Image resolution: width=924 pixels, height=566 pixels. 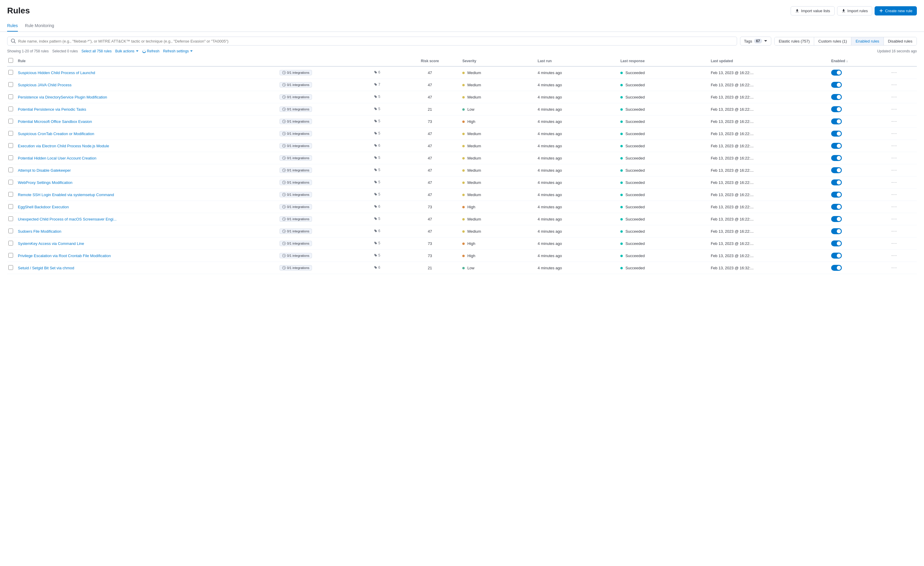 I want to click on custom-rules-filter: Custom rules (1), so click(x=832, y=41).